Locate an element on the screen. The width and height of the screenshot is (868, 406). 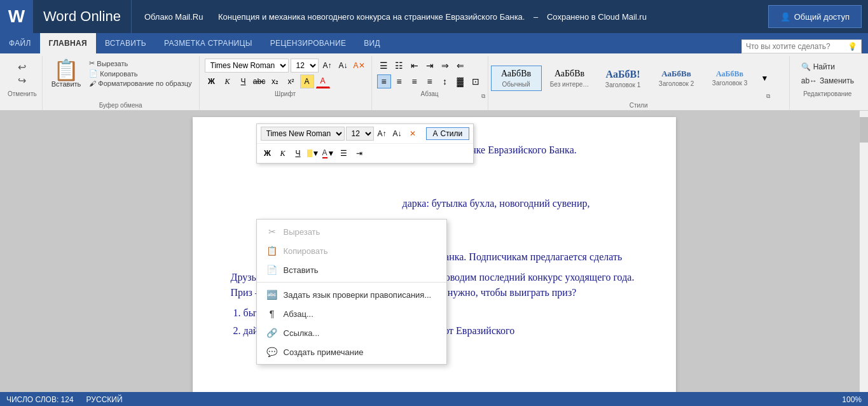
float-bold-button: Ж is located at coordinates (268, 153).